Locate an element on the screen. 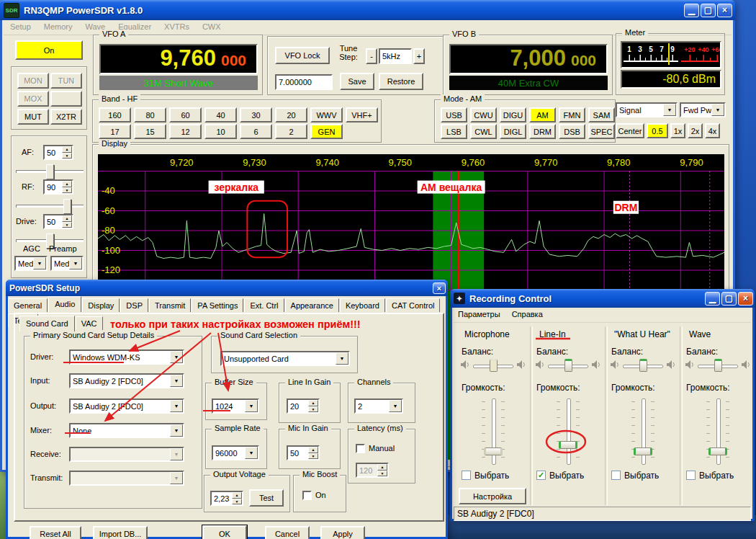  mode-button-digl: DIGL is located at coordinates (513, 131).